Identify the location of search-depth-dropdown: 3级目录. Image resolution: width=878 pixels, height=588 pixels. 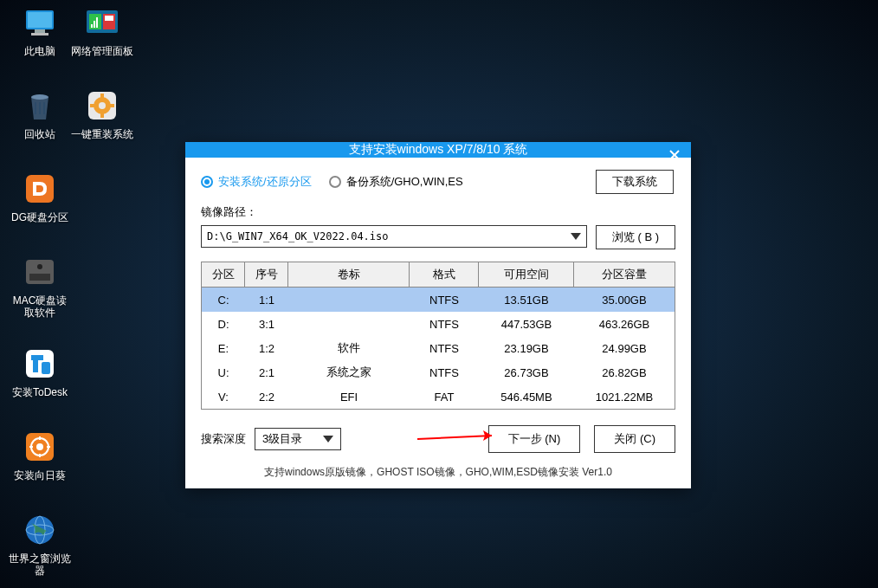
(298, 439).